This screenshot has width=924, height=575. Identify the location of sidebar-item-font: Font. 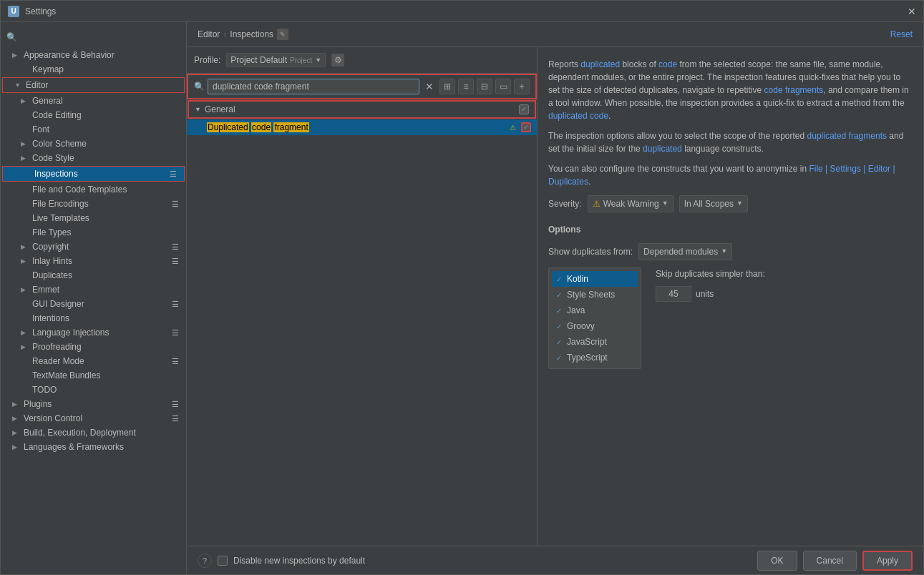
(93, 129).